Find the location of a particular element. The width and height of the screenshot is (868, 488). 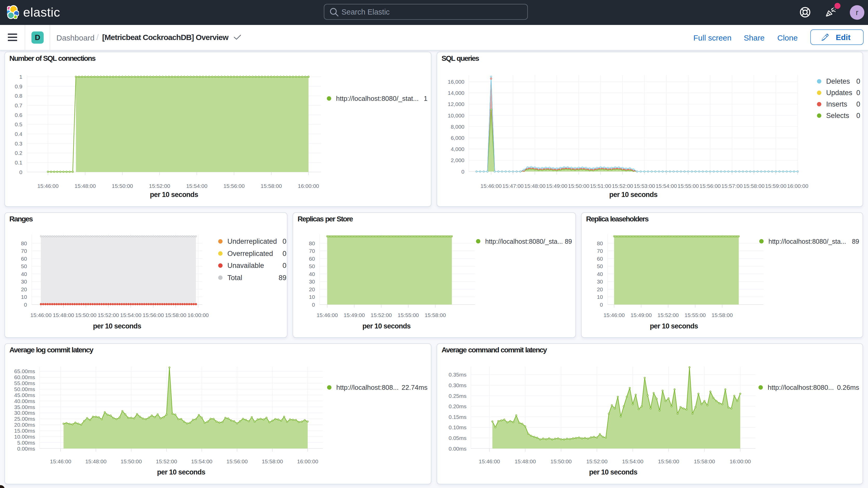

svg-text: 12,000 is located at coordinates (456, 104).